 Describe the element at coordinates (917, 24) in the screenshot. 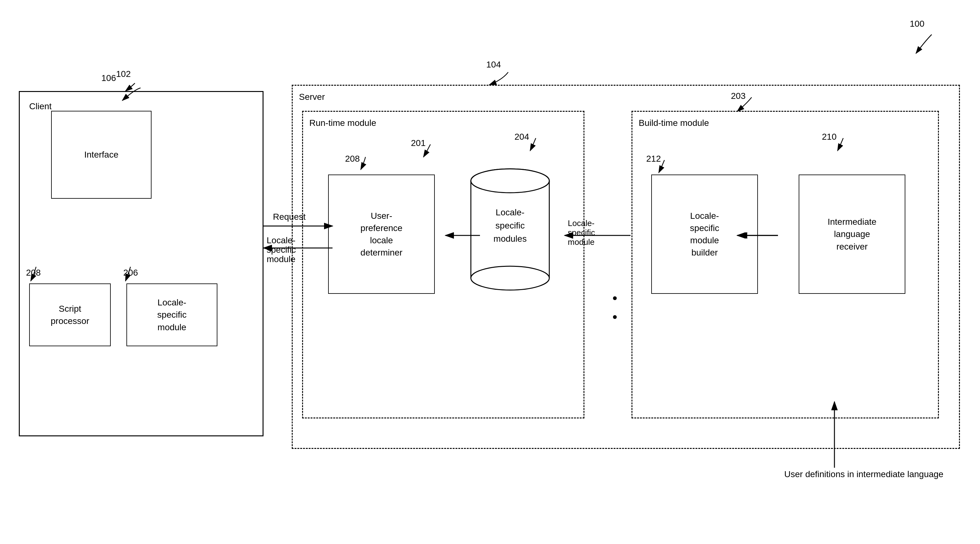

I see `ref-100: 100` at that location.